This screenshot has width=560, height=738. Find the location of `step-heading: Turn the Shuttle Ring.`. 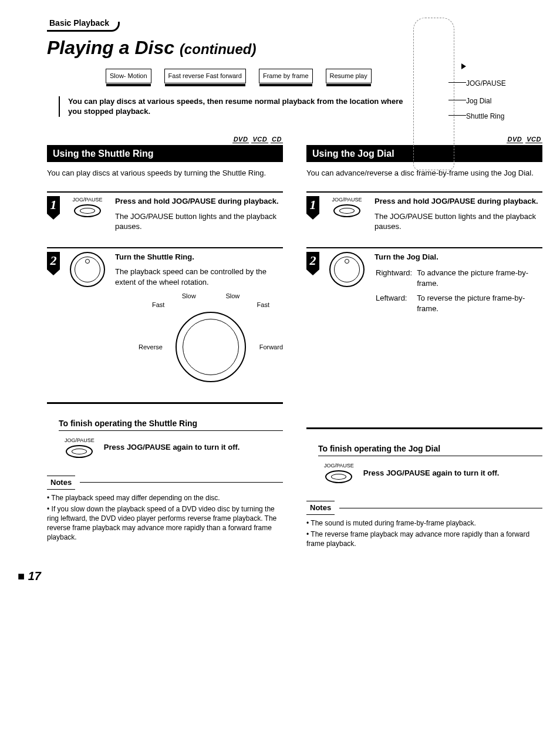

step-heading: Turn the Shuttle Ring. is located at coordinates (199, 257).